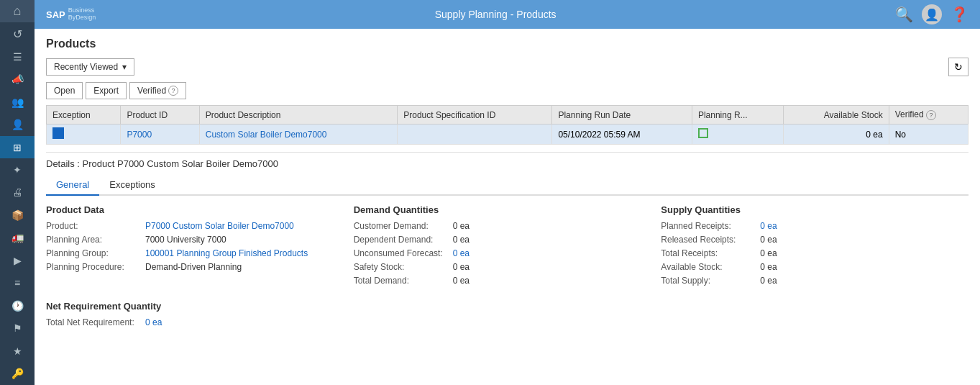  I want to click on col-header-product-id: Product ID, so click(160, 115).